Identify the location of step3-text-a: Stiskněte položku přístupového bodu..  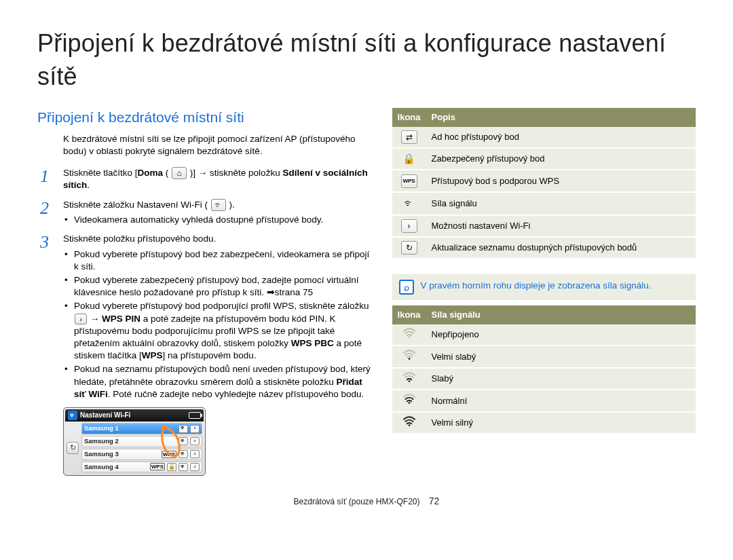
(140, 239).